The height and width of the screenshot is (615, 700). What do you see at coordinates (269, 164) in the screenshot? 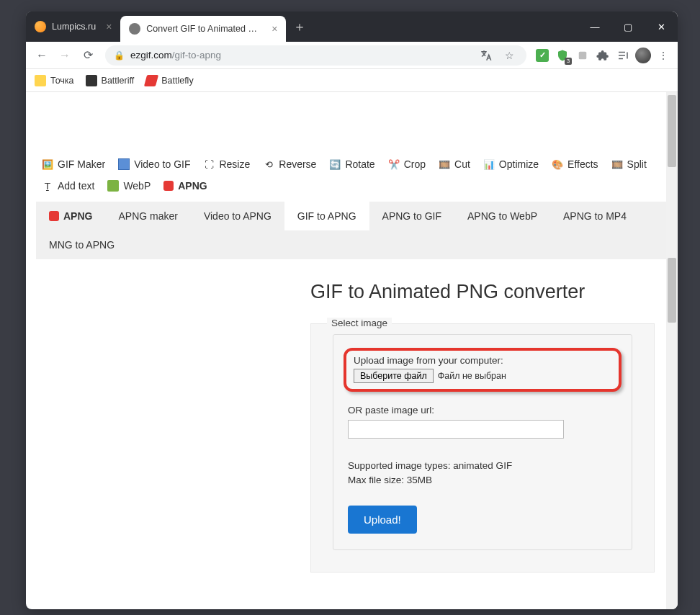
I see `reverse-icon: ⟲` at bounding box center [269, 164].